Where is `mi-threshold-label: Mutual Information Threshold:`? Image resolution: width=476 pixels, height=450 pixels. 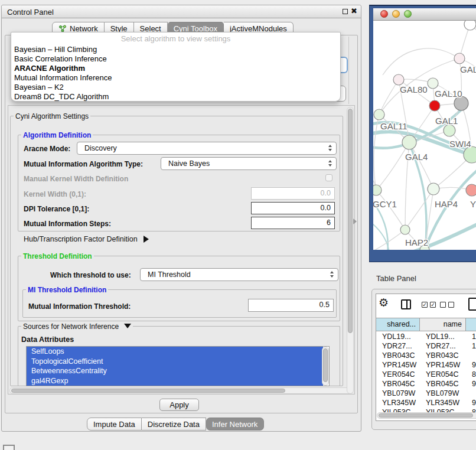
mi-threshold-label: Mutual Information Threshold: is located at coordinates (79, 306).